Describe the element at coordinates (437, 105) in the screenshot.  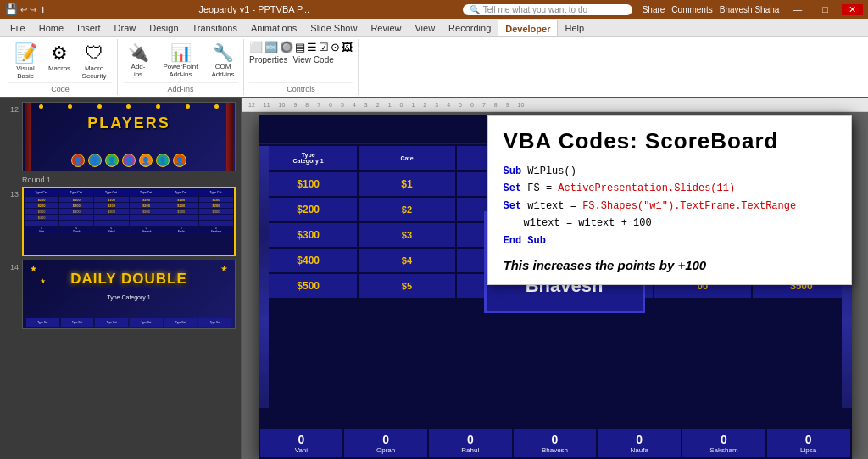
I see `ruler-mark: 3` at that location.